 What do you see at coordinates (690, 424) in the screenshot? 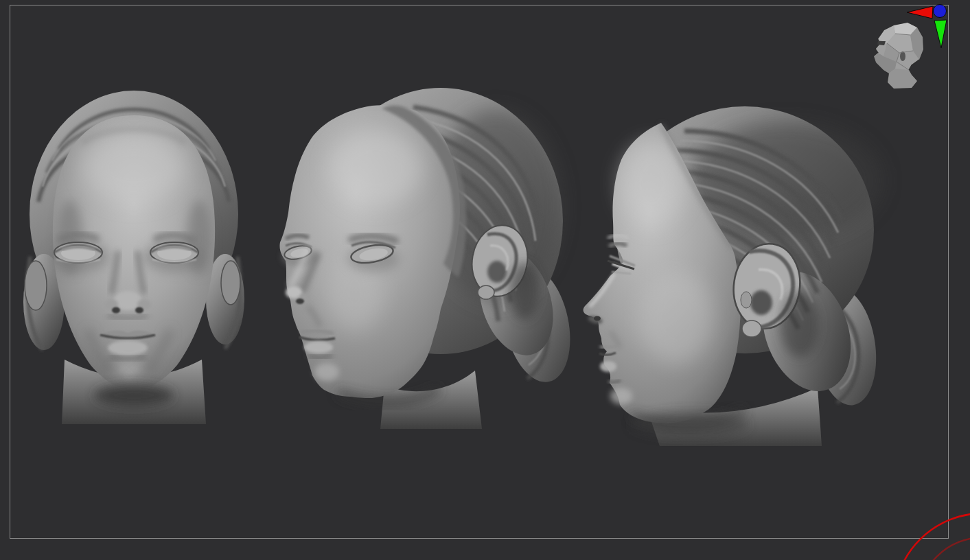
I see `under-jaw-shadow` at bounding box center [690, 424].